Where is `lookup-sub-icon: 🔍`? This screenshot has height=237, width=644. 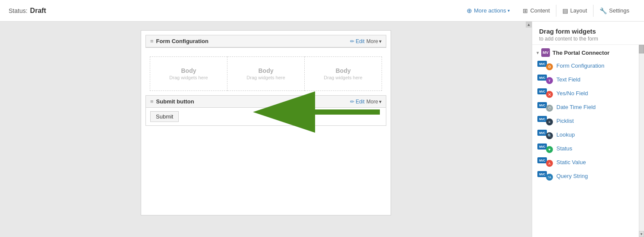
lookup-sub-icon: 🔍 is located at coordinates (549, 136).